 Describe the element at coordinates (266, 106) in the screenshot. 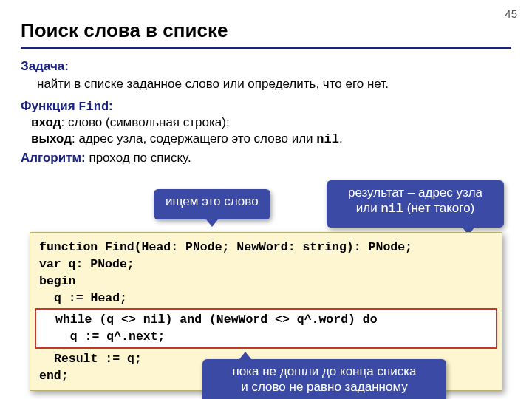

I see `function-row: Функция Find:` at that location.